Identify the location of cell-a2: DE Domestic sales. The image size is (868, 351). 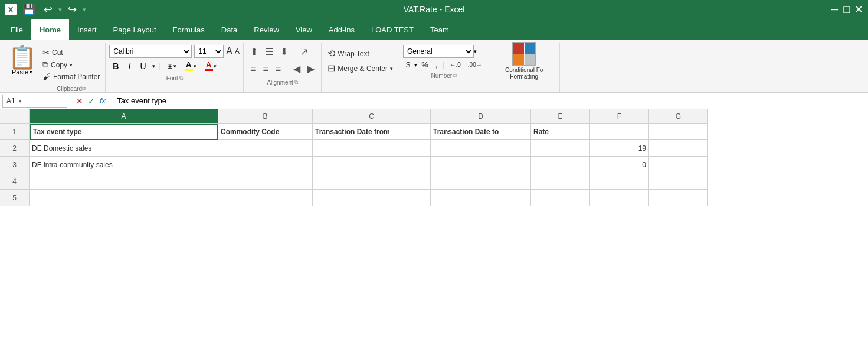
(124, 148).